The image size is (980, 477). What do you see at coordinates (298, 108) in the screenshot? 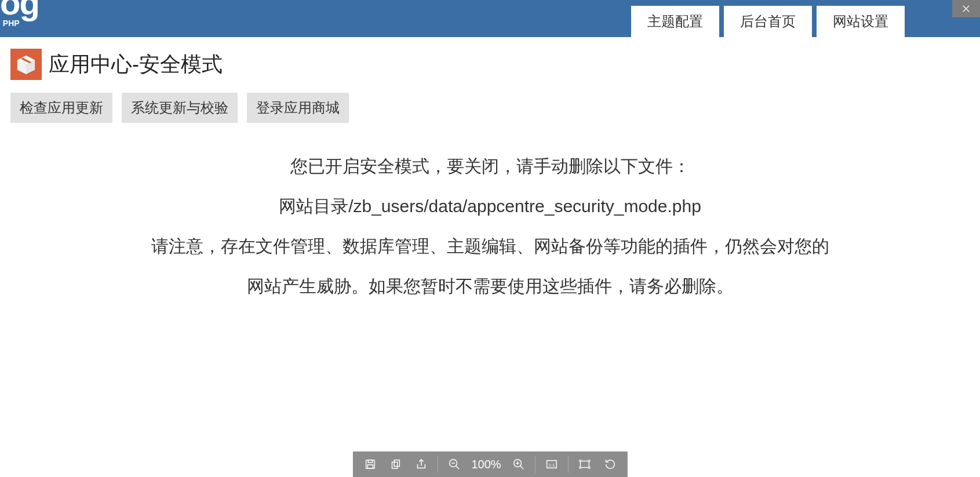
I see `login-store-button: 登录应用商城` at bounding box center [298, 108].